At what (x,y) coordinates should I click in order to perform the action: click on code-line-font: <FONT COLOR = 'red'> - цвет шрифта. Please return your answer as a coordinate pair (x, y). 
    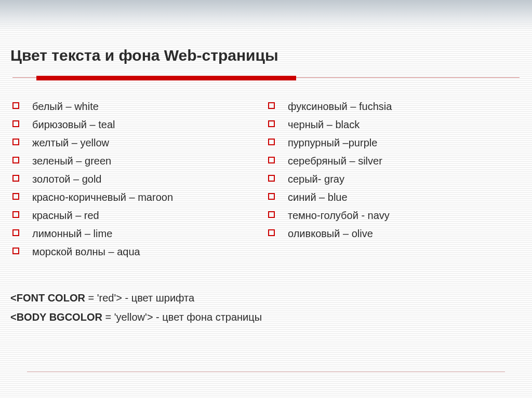
    Looking at the image, I should click on (266, 298).